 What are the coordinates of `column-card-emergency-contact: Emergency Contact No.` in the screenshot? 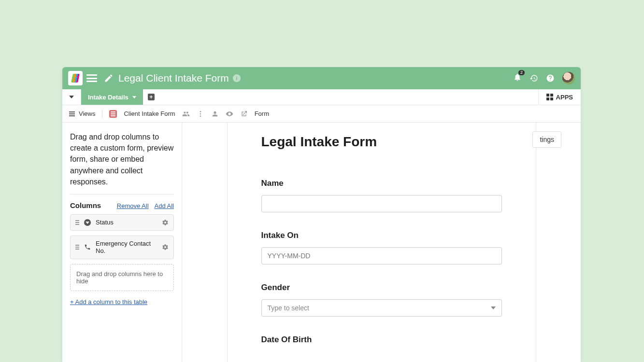 It's located at (122, 247).